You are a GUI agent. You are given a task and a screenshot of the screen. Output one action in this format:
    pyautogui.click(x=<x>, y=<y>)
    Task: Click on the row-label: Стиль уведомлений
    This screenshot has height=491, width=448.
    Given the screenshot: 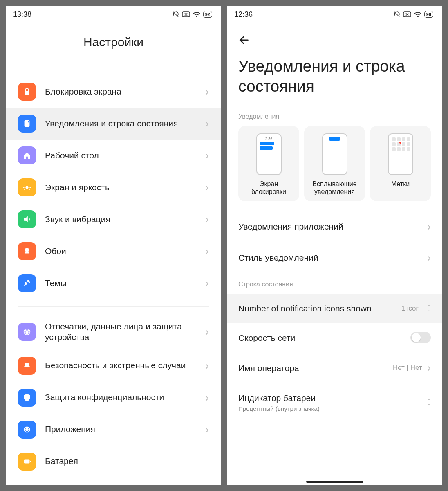 What is the action you would take?
    pyautogui.click(x=330, y=258)
    